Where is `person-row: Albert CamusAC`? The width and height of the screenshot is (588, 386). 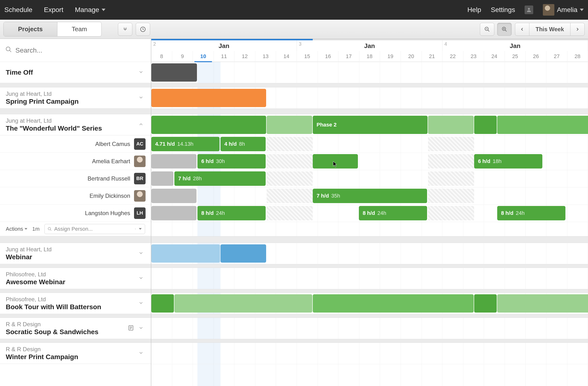
person-row: Albert CamusAC is located at coordinates (76, 144).